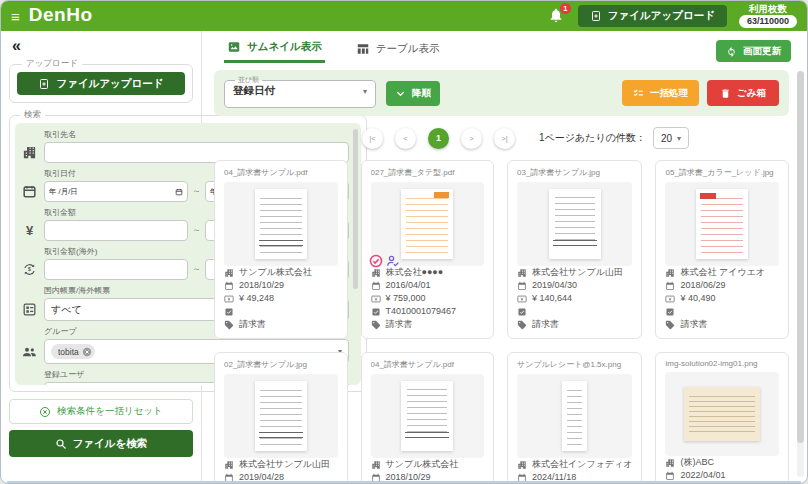 The height and width of the screenshot is (484, 808). What do you see at coordinates (101, 444) in the screenshot?
I see `search-files-button: ファイルを検索` at bounding box center [101, 444].